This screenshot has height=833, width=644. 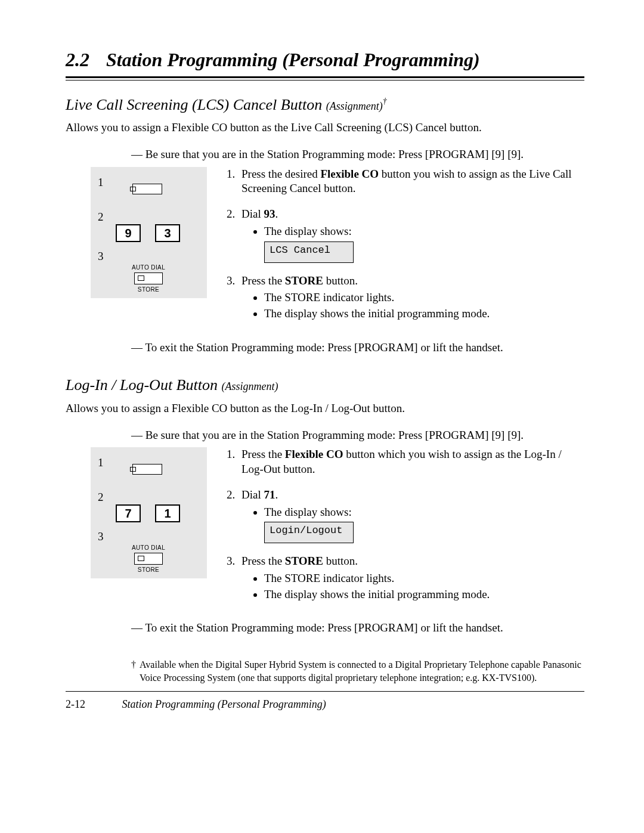 What do you see at coordinates (405, 525) in the screenshot?
I see `section2-steps: Press the Flexible CO button which you w…` at bounding box center [405, 525].